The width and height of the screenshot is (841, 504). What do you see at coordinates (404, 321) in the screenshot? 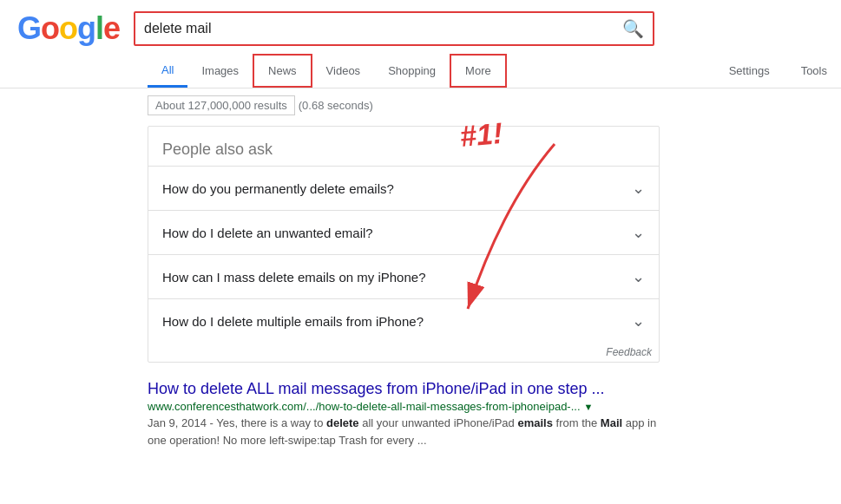
I see `paa-item-4: How do I delete multiple emails from iPh…` at bounding box center [404, 321].